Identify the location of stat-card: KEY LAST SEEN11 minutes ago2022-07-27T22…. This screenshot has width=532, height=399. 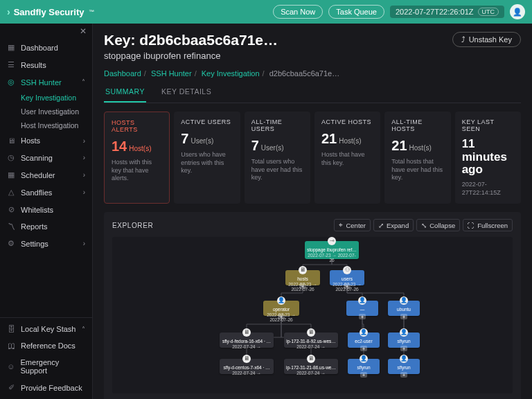
(488, 158).